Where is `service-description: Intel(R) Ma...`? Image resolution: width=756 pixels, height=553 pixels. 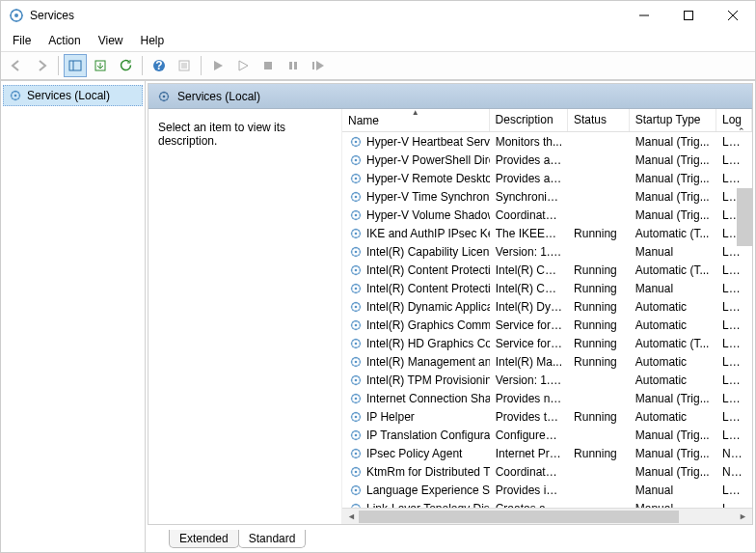 service-description: Intel(R) Ma... is located at coordinates (528, 362).